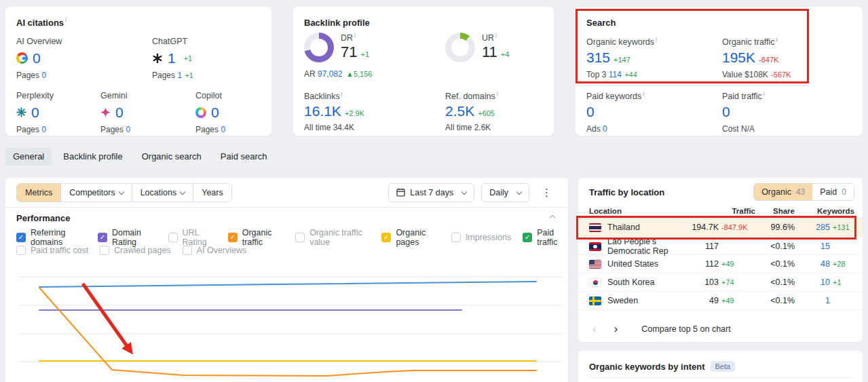  Describe the element at coordinates (616, 328) in the screenshot. I see `next-page-button: ›` at that location.